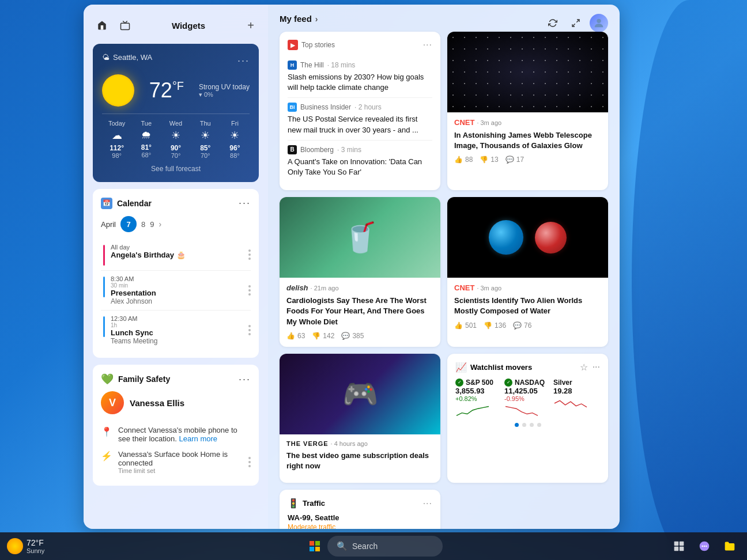 Image resolution: width=747 pixels, height=560 pixels. What do you see at coordinates (125, 25) in the screenshot?
I see `media-nav-icon` at bounding box center [125, 25].